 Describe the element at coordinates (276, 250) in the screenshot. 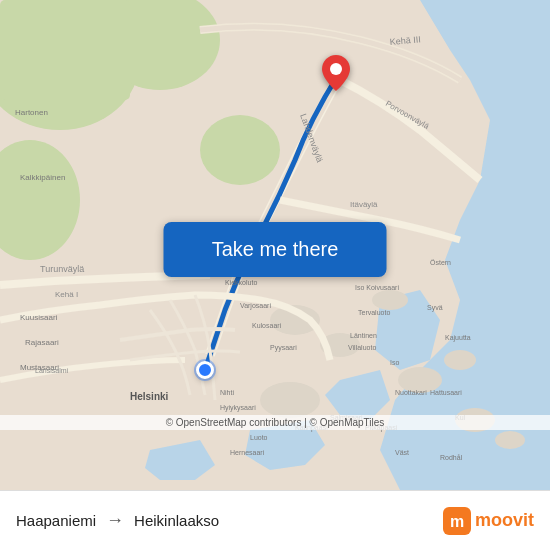

I see `take-me-there-button: Take me there` at that location.